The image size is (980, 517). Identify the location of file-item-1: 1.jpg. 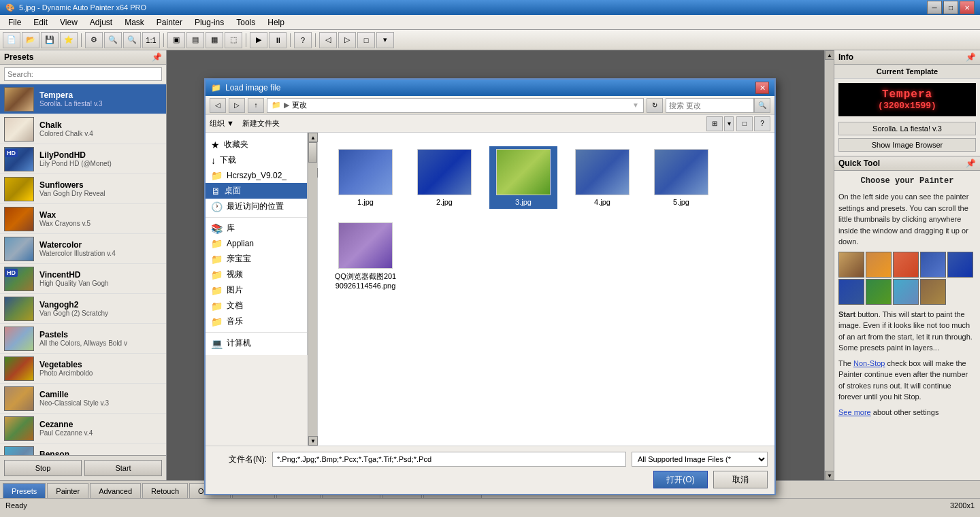
(365, 178).